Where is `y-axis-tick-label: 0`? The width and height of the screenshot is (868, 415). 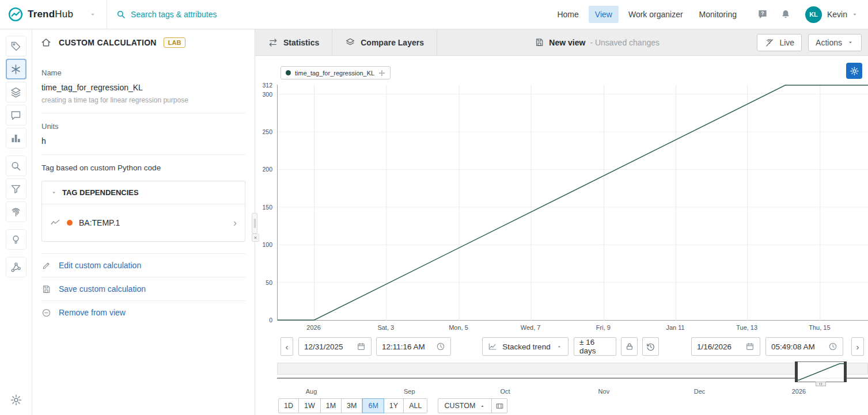 y-axis-tick-label: 0 is located at coordinates (271, 320).